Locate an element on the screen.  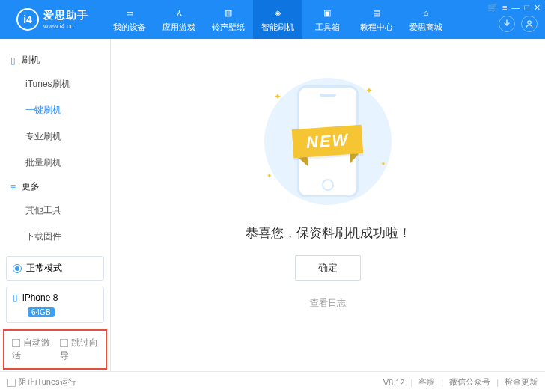
cart-icon: 🛒 is located at coordinates (493, 7).